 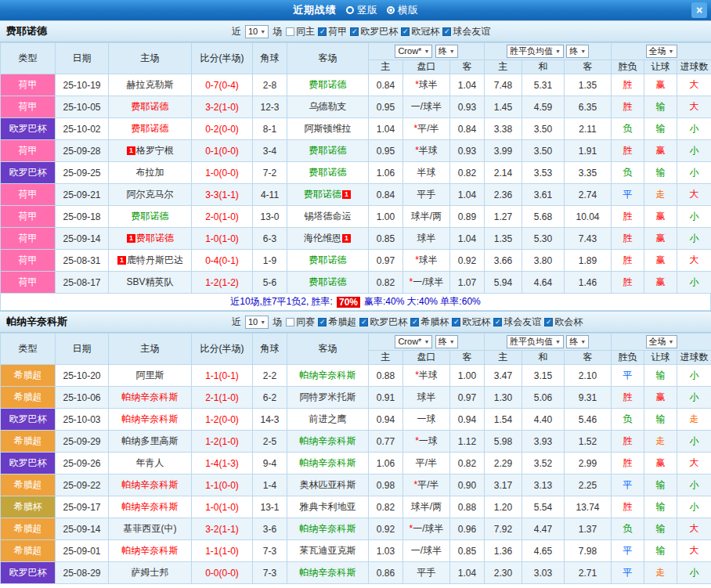 I want to click on handicap-star-marker: *, so click(x=415, y=128).